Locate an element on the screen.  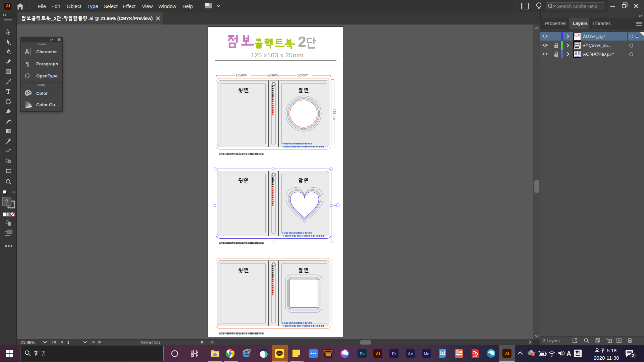
svg-text: Ae is located at coordinates (410, 354).